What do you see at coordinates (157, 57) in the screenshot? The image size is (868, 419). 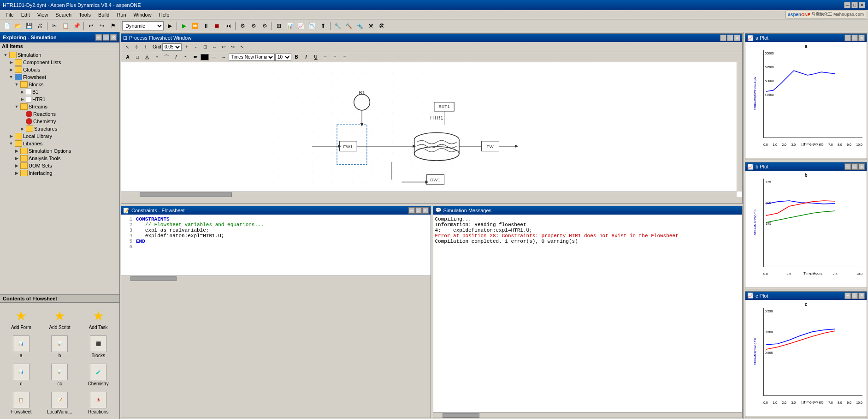 I see `draw-circle-btn: ○` at bounding box center [157, 57].